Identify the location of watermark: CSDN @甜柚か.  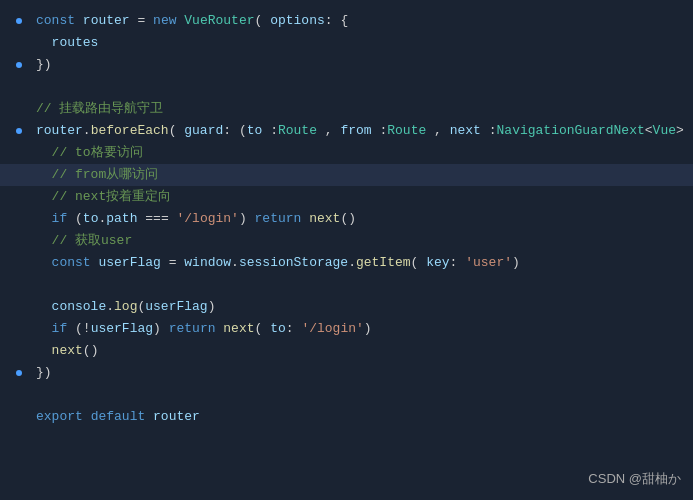
(634, 479).